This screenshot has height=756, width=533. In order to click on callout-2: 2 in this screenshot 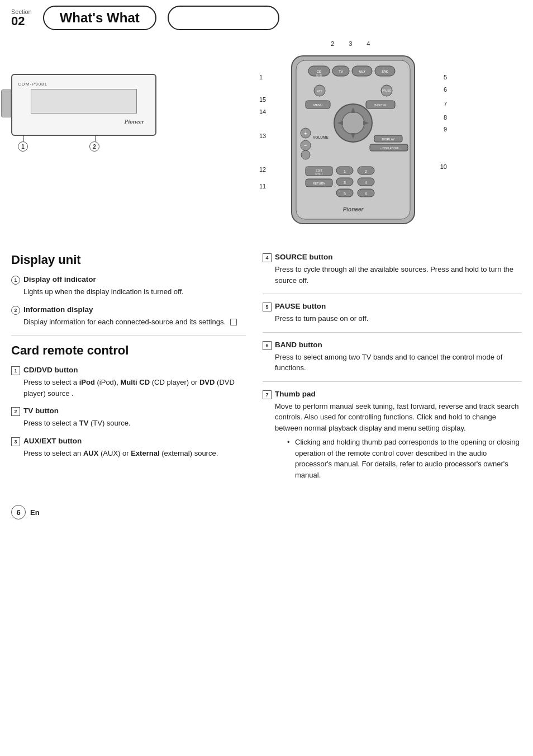, I will do `click(94, 147)`.